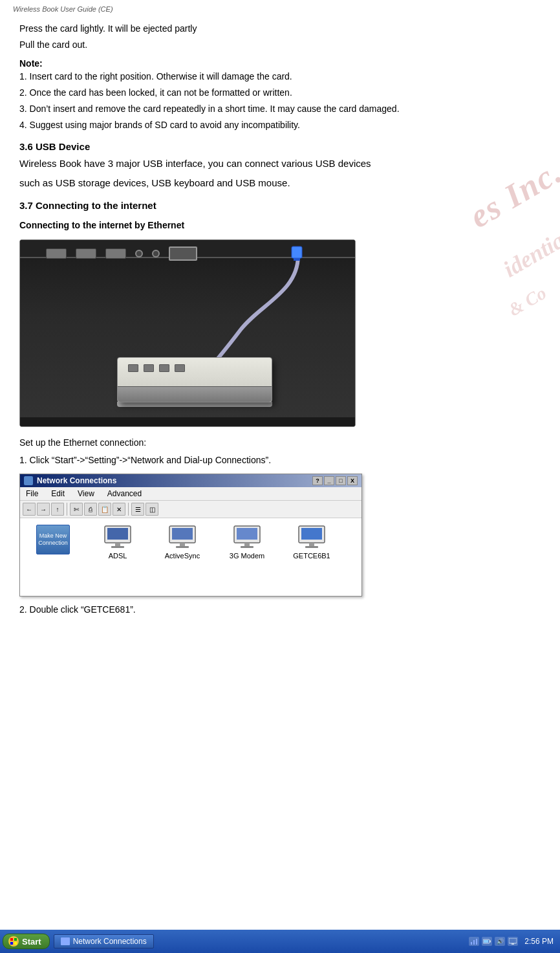  I want to click on taskbar-network-connections-item: Network Connections, so click(103, 941).